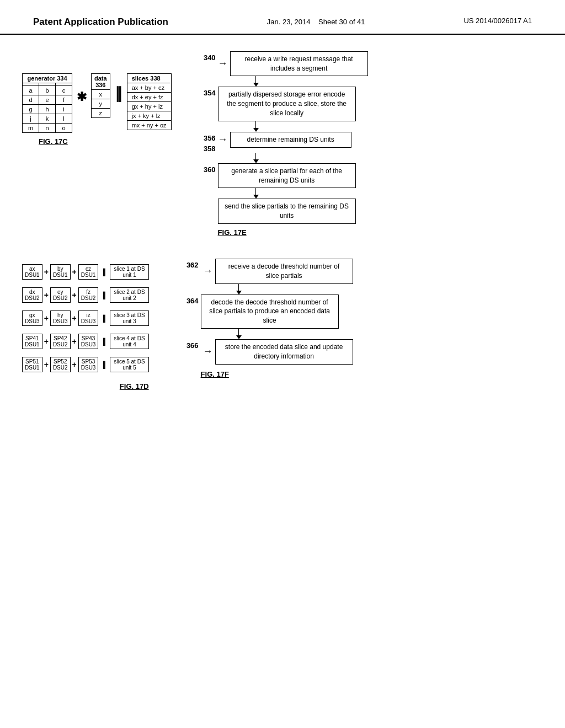 The width and height of the screenshot is (565, 728). What do you see at coordinates (193, 301) in the screenshot?
I see `step-364-number: 364` at bounding box center [193, 301].